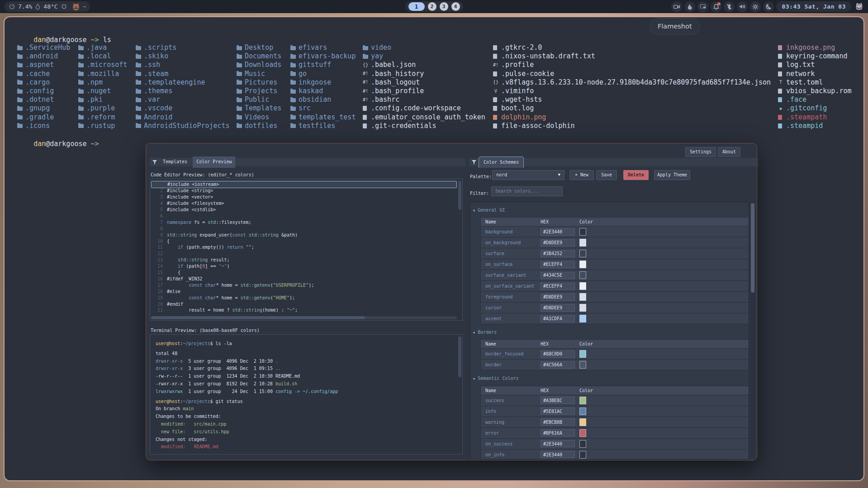  What do you see at coordinates (632, 82) in the screenshot?
I see `file-entry: {}.v8flags.13.6.233.10-node.27.9180b4da3…` at bounding box center [632, 82].